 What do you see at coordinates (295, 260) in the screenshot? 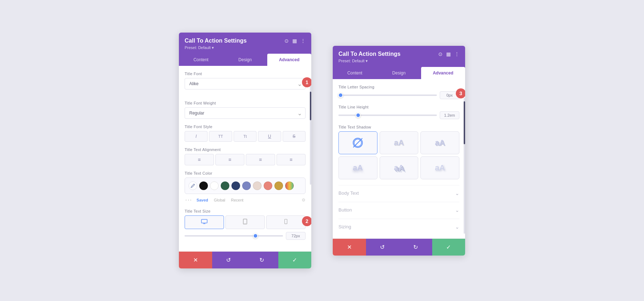
I see `save-button-1: ✓` at bounding box center [295, 260].